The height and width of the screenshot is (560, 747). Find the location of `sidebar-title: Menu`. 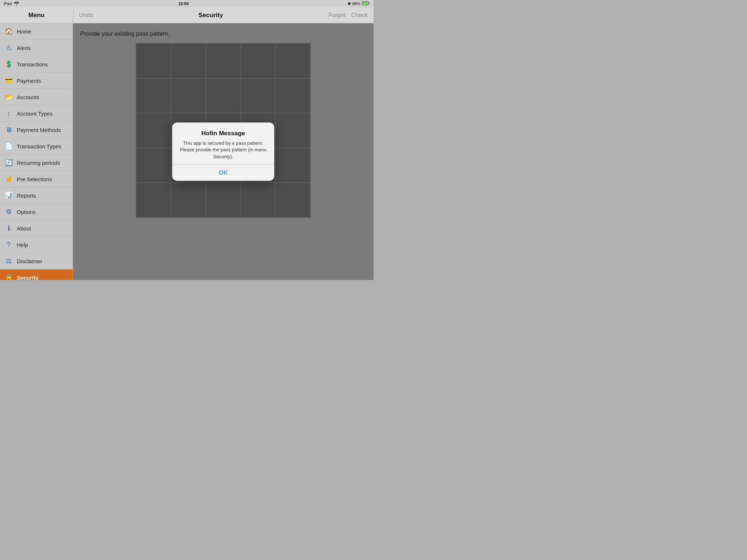

sidebar-title: Menu is located at coordinates (36, 15).